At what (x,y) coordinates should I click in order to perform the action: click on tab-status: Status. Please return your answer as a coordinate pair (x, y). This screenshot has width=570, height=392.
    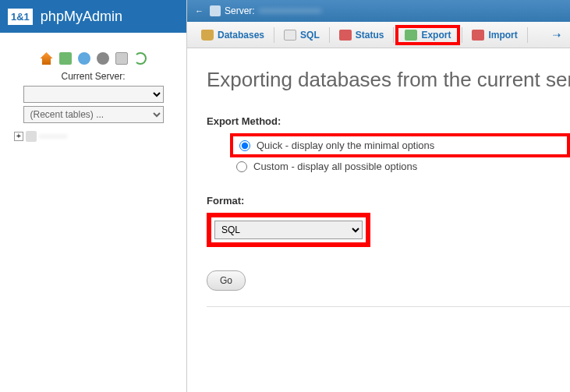
    Looking at the image, I should click on (362, 35).